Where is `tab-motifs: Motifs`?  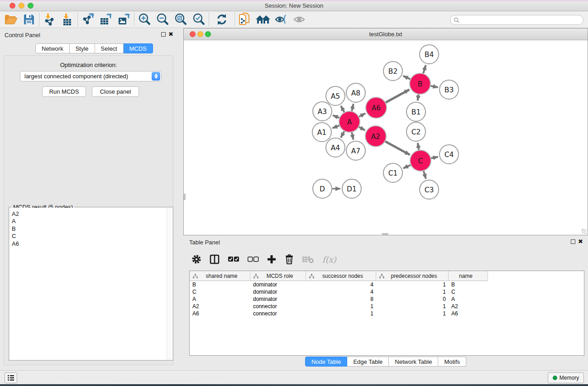
tab-motifs: Motifs is located at coordinates (452, 362).